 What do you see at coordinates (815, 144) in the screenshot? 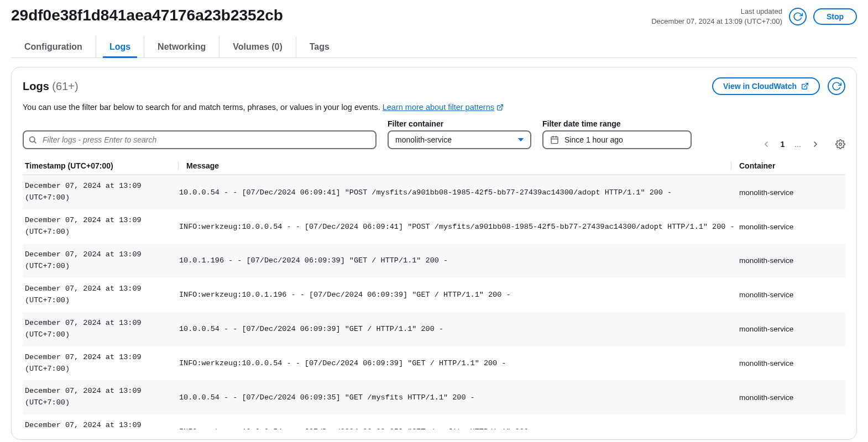
I see `pager-next` at bounding box center [815, 144].